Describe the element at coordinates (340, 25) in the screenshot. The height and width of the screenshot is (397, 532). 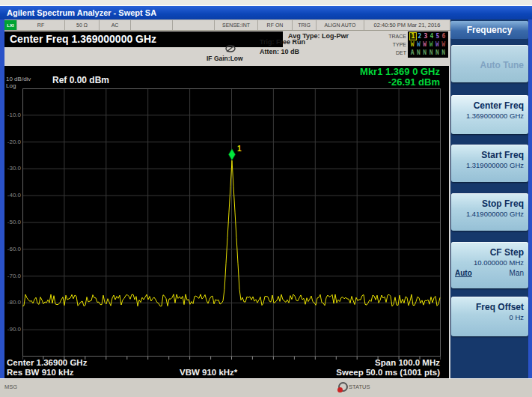
I see `status-cell: ALIGN AUTO` at that location.